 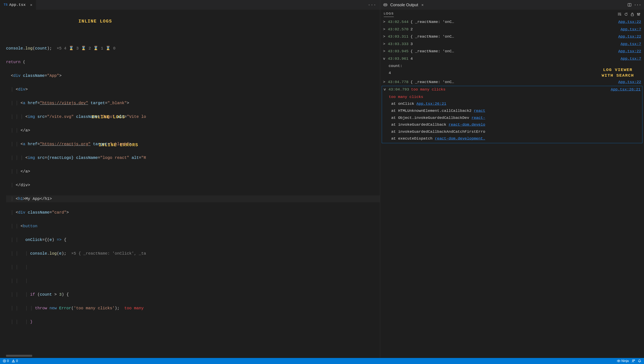 I want to click on stack-frame: at onClick App.tsx:26:21, so click(x=512, y=104).